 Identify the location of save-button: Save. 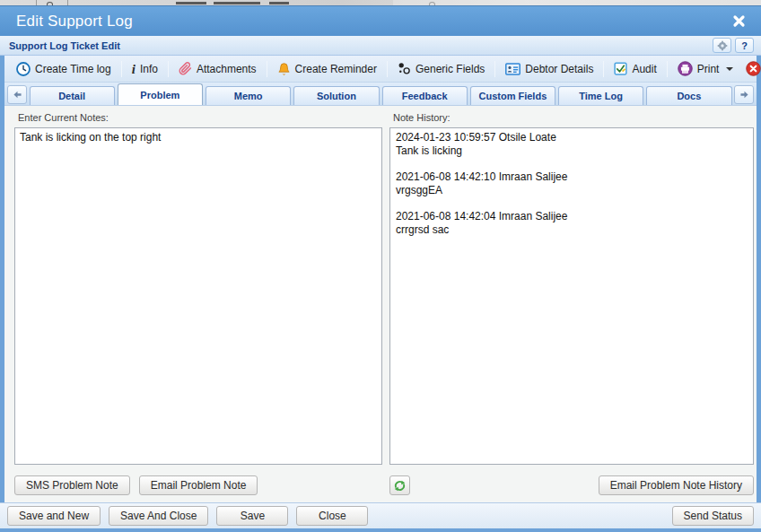
(252, 516).